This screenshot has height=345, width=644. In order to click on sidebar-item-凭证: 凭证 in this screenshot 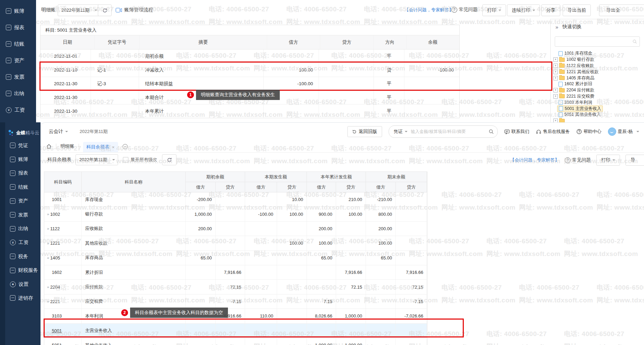, I will do `click(23, 145)`.